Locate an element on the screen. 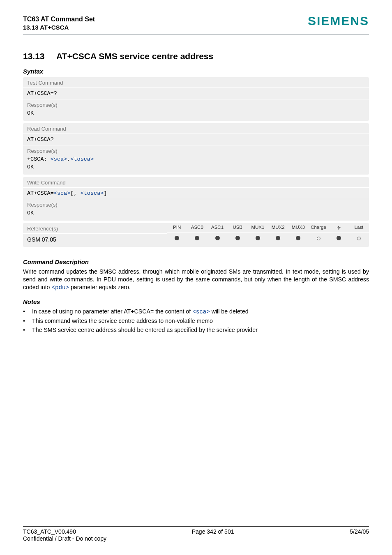  footer-center: Page 342 of 501 is located at coordinates (213, 532).